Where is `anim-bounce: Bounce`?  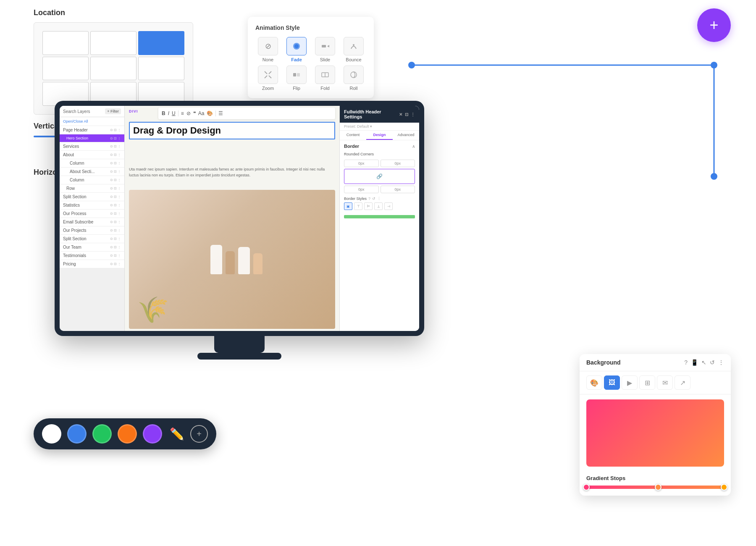
anim-bounce: Bounce is located at coordinates (354, 50).